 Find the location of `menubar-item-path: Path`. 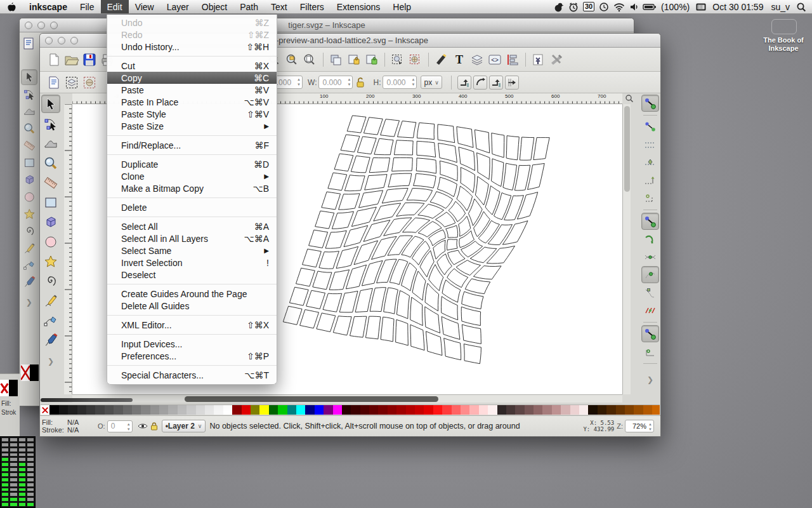

menubar-item-path: Path is located at coordinates (249, 6).